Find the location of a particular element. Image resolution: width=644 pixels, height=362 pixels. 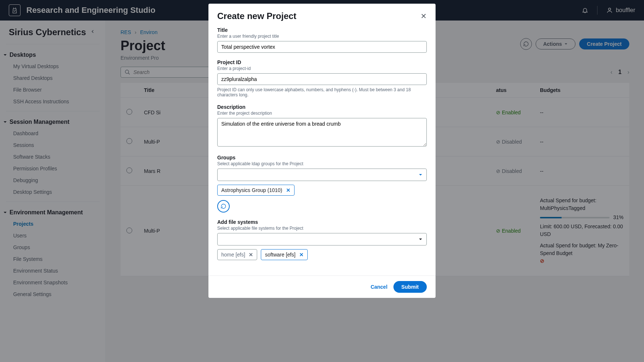

cancel-button: Cancel is located at coordinates (379, 287).